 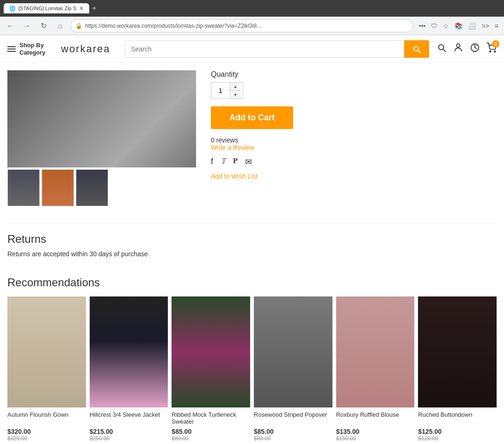 I want to click on tab-groups-icon: ⬜, so click(x=472, y=26).